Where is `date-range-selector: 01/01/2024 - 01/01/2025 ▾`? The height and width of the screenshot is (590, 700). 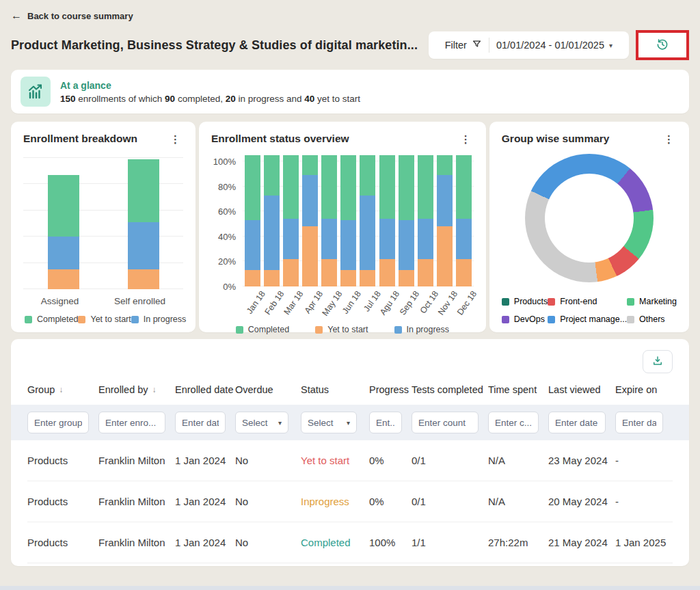 date-range-selector: 01/01/2024 - 01/01/2025 ▾ is located at coordinates (554, 45).